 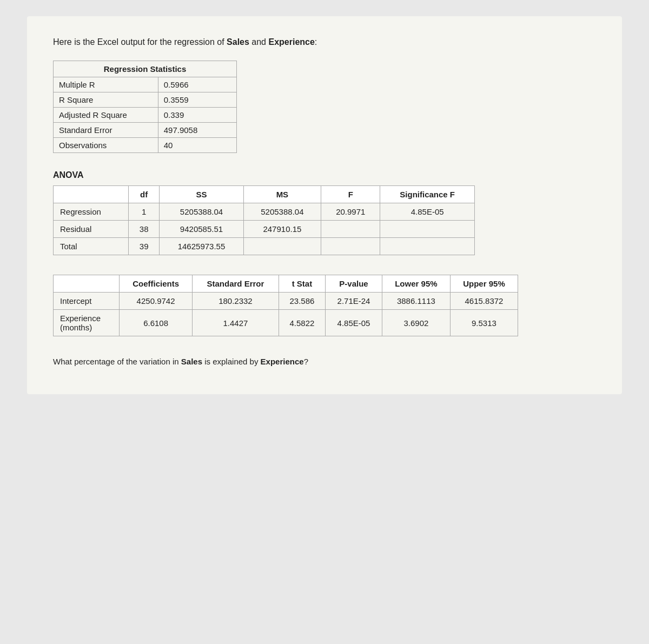 What do you see at coordinates (286, 306) in the screenshot?
I see `coefficients-table: CoefficientsStandard Errort StatP-valueL…` at bounding box center [286, 306].